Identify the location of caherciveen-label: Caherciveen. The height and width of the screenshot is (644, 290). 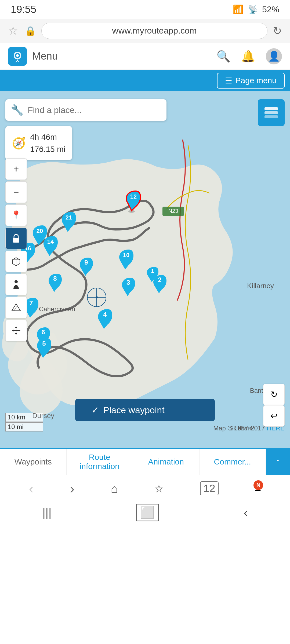
(57, 309).